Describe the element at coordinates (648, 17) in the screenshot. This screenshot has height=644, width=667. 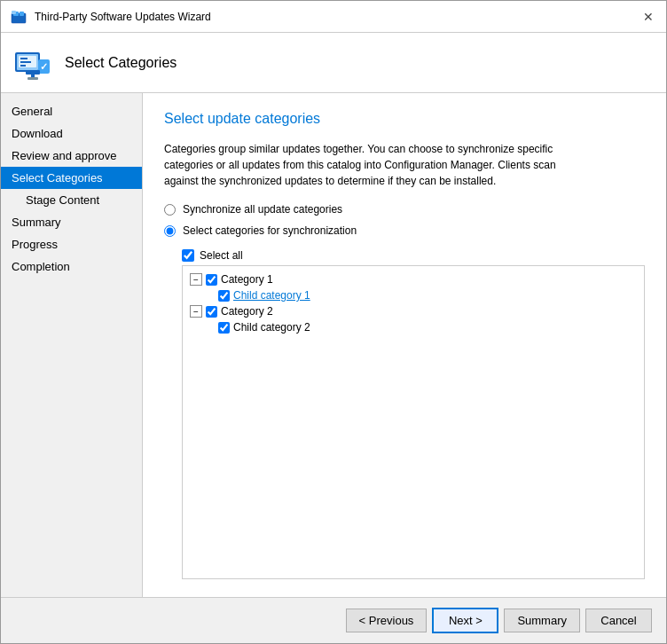
I see `close-button: ✕` at that location.